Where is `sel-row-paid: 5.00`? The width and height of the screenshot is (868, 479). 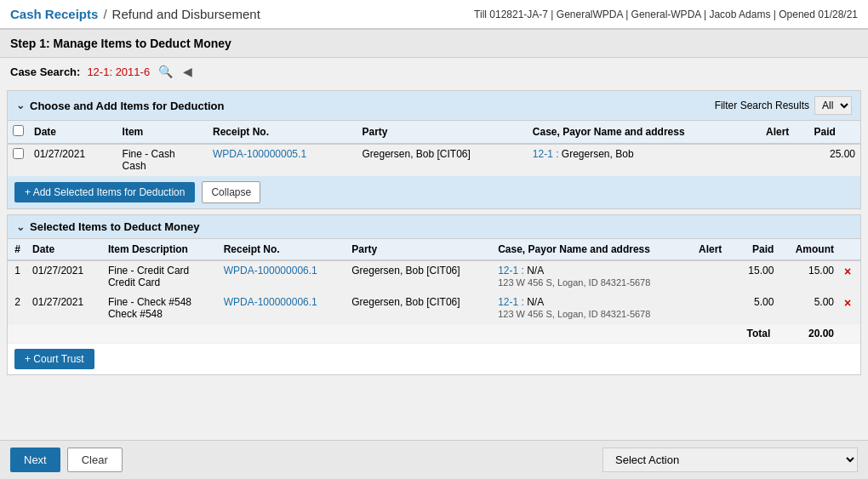
sel-row-paid: 5.00 is located at coordinates (757, 308).